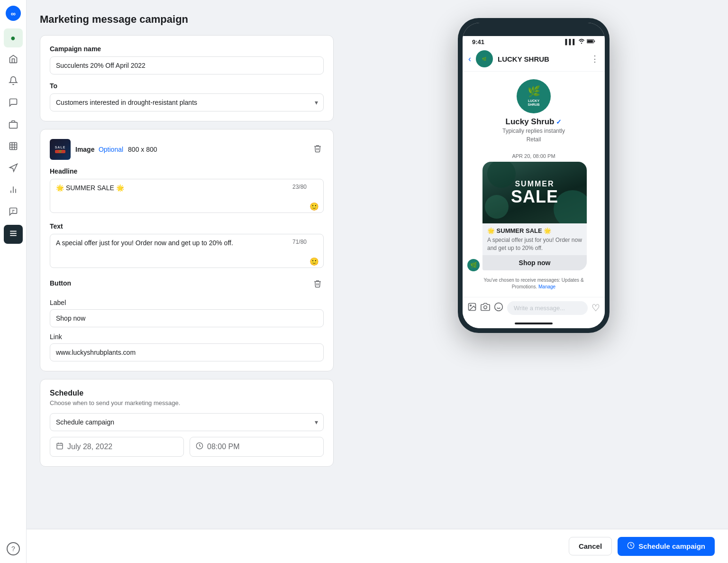 The image size is (728, 563). I want to click on business-name-large: Lucky Shrub ✓, so click(534, 122).